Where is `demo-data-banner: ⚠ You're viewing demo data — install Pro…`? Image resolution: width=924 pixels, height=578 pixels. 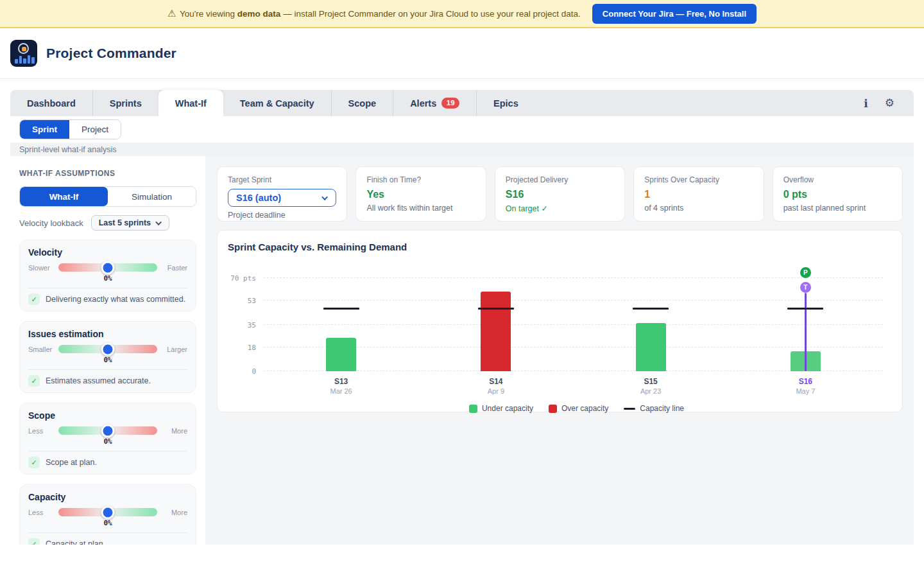 demo-data-banner: ⚠ You're viewing demo data — install Pro… is located at coordinates (462, 14).